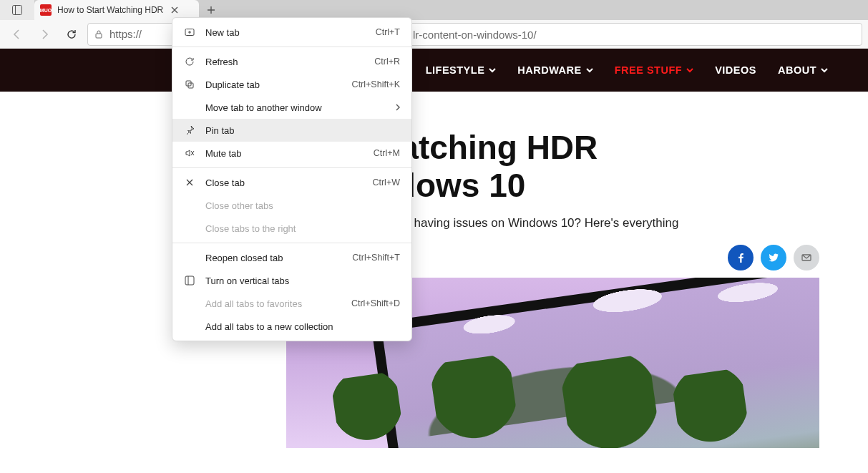 The height and width of the screenshot is (473, 868). What do you see at coordinates (434, 10) in the screenshot?
I see `tab-strip: MUO How to Start Watching HDR Con` at bounding box center [434, 10].